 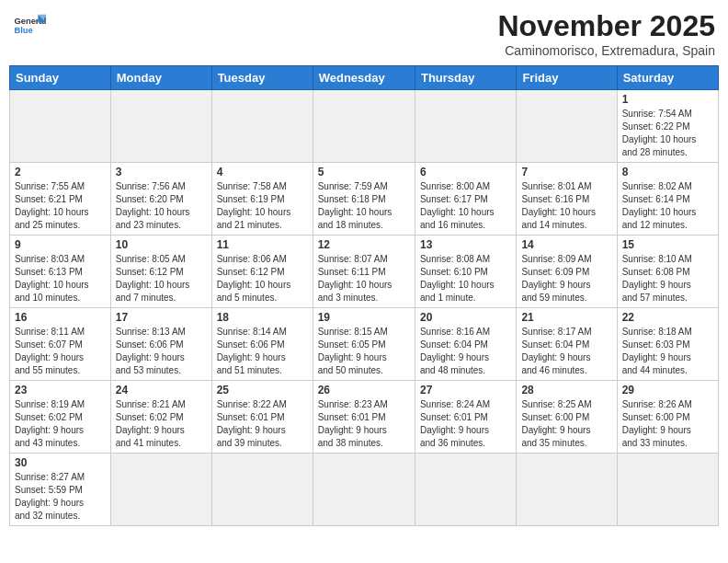 I want to click on calendar-day-18: 18Sunrise: 8:14 AM Sunset: 6:06 PM Dayli…, so click(x=262, y=344).